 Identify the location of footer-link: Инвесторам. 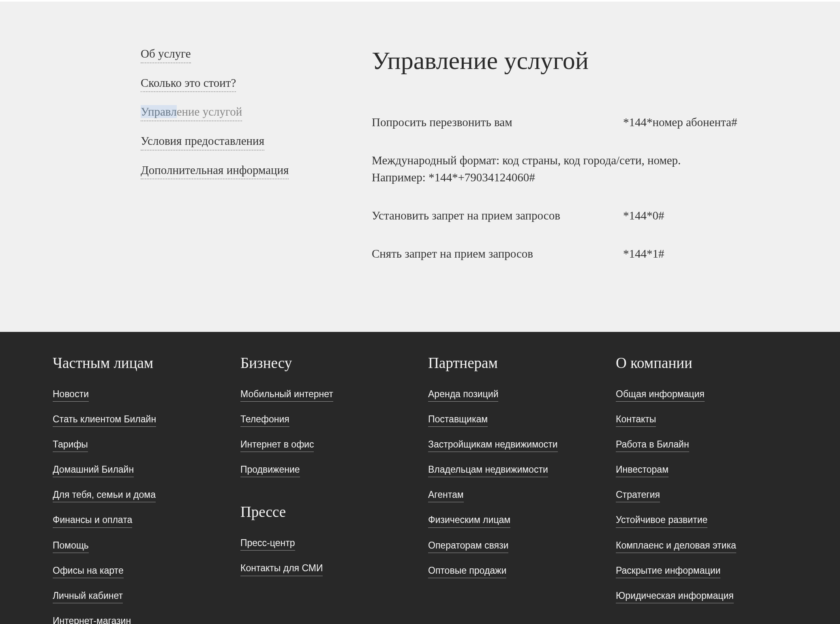
(642, 470).